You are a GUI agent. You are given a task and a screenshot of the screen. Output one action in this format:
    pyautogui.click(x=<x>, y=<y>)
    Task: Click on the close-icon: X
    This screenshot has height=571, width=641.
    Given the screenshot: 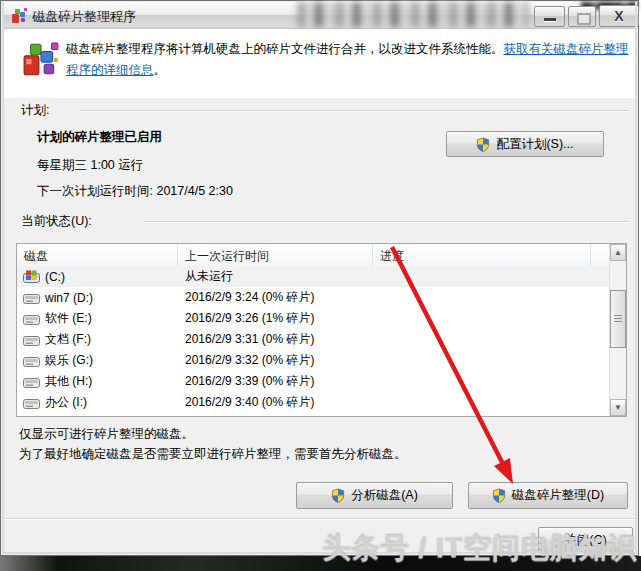 What is the action you would take?
    pyautogui.click(x=619, y=16)
    